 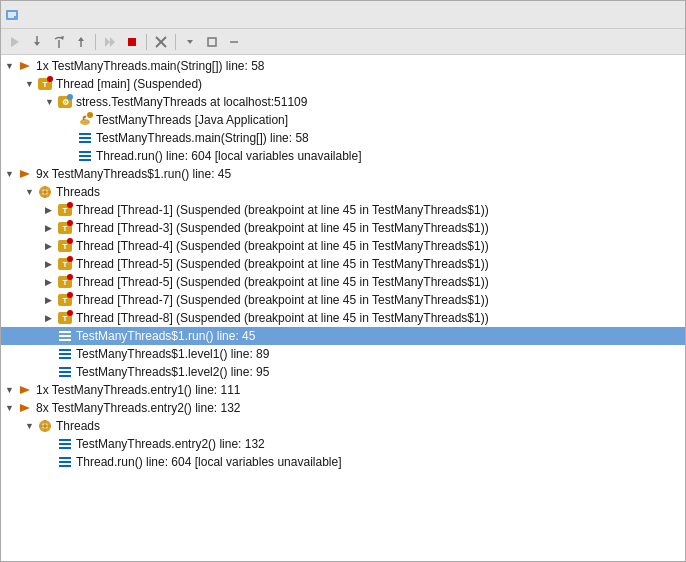 What do you see at coordinates (28, 15) in the screenshot?
I see `window-title` at bounding box center [28, 15].